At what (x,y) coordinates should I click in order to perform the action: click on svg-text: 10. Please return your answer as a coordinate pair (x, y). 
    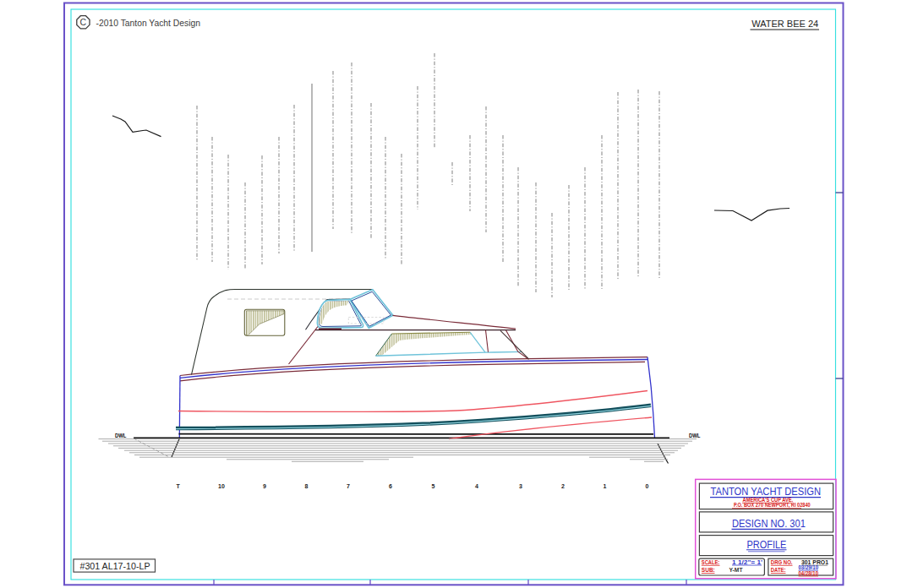
    Looking at the image, I should click on (221, 487).